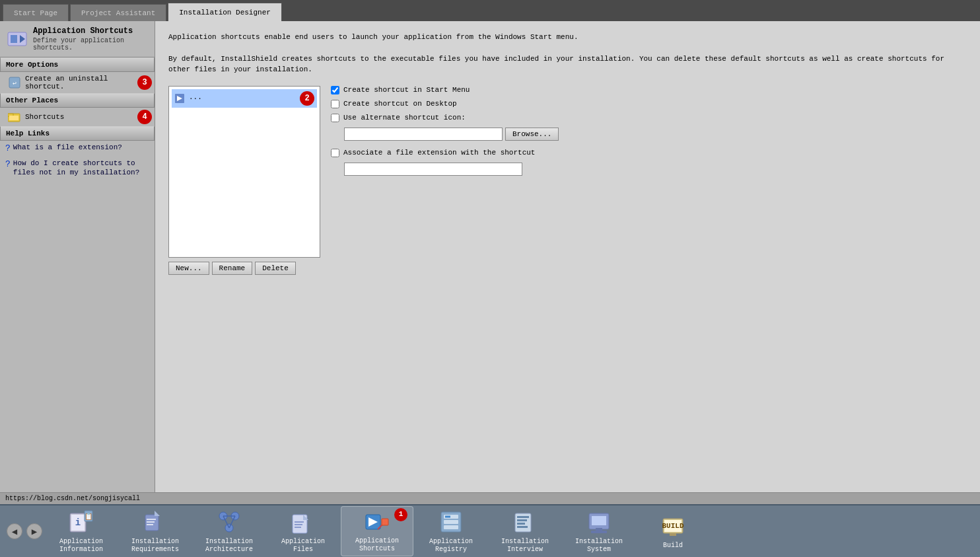 The image size is (980, 557). What do you see at coordinates (81, 531) in the screenshot?
I see `taskbar-item-app-info: i 📋 Application Information` at bounding box center [81, 531].